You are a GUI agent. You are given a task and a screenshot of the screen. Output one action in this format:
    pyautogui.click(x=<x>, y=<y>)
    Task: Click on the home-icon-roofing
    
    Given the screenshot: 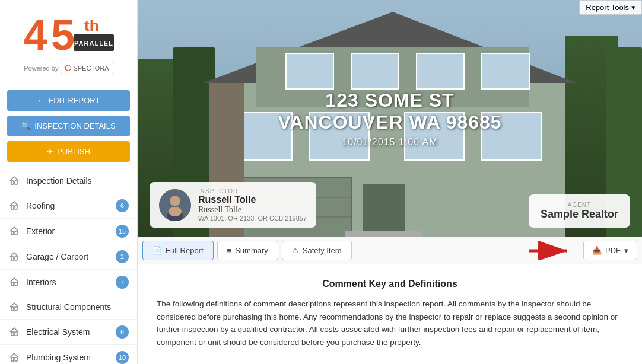 What is the action you would take?
    pyautogui.click(x=14, y=206)
    